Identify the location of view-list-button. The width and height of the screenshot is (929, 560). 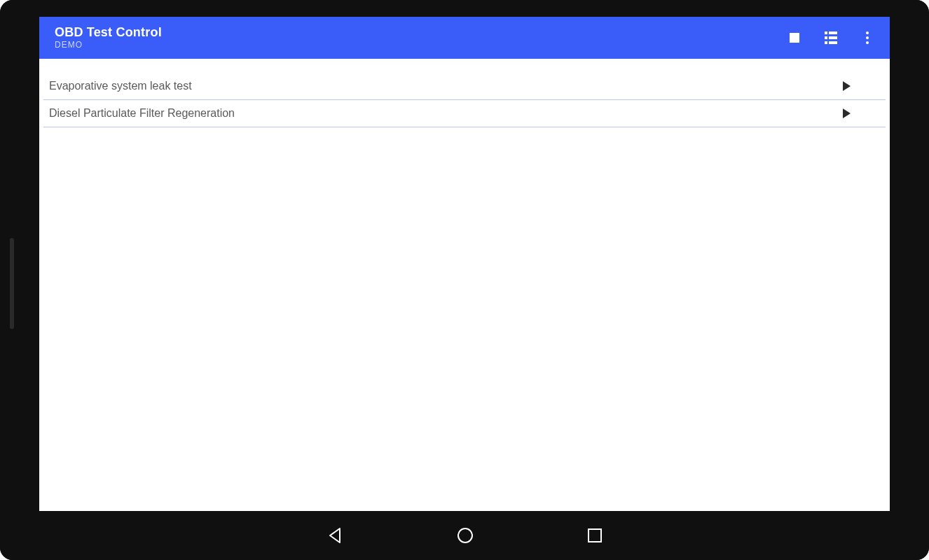
(831, 38).